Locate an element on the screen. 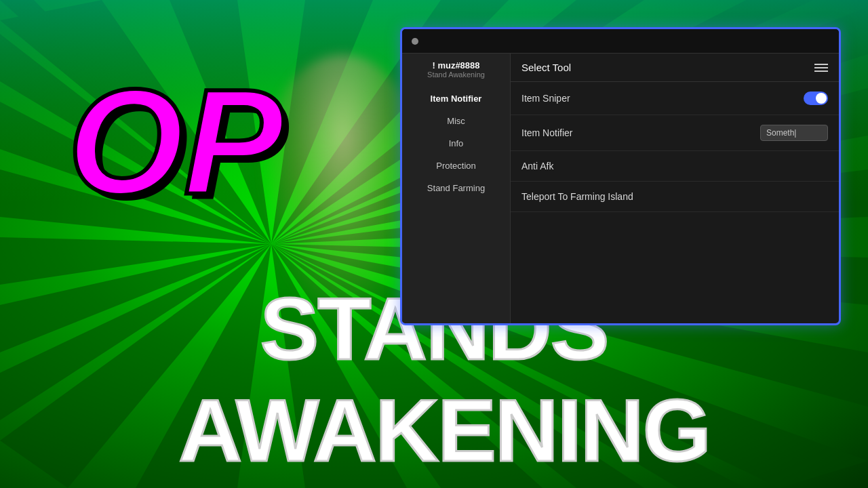 The image size is (868, 488). tool-label-notifier: Item Notifier is located at coordinates (547, 133).